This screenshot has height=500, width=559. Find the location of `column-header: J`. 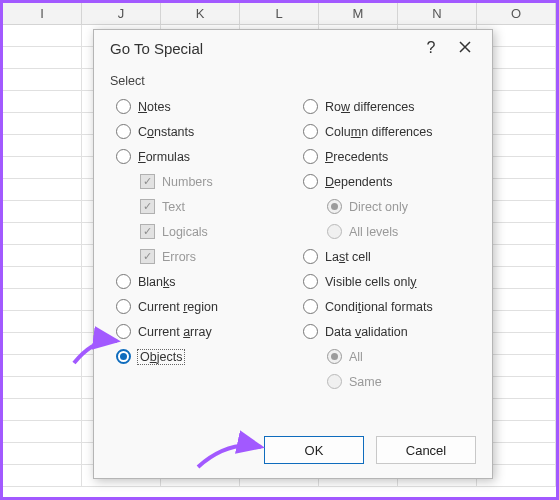

column-header: J is located at coordinates (122, 14).